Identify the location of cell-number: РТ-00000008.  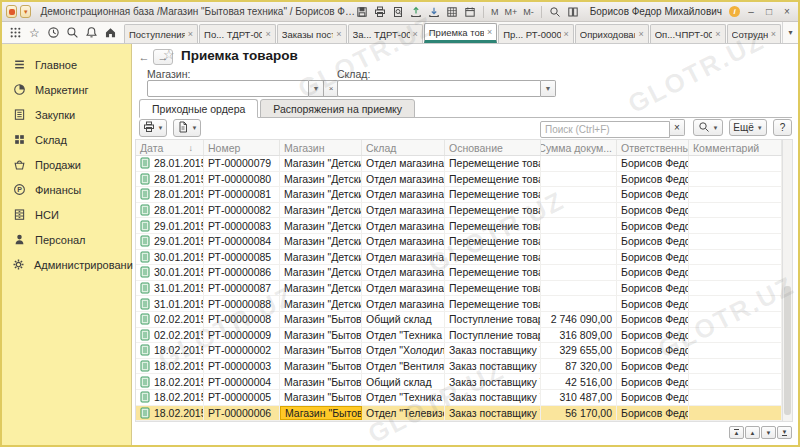
(242, 320).